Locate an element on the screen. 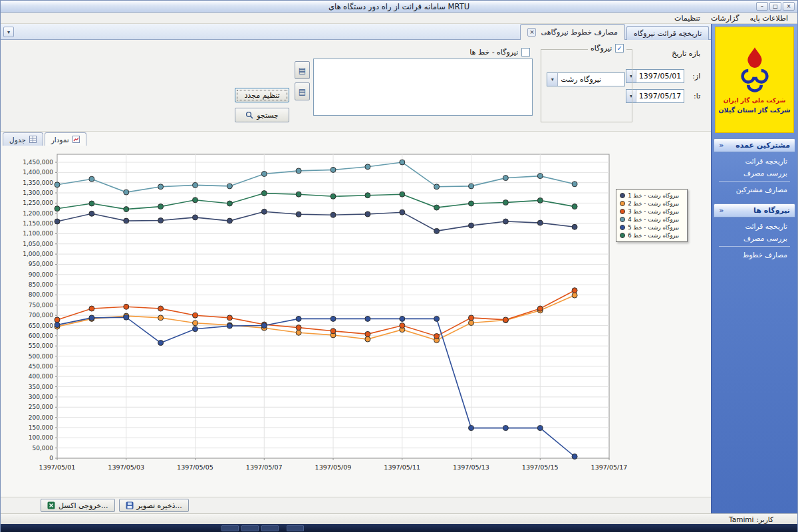 This screenshot has height=532, width=798. svg-text: 1397/05/09 is located at coordinates (334, 467).